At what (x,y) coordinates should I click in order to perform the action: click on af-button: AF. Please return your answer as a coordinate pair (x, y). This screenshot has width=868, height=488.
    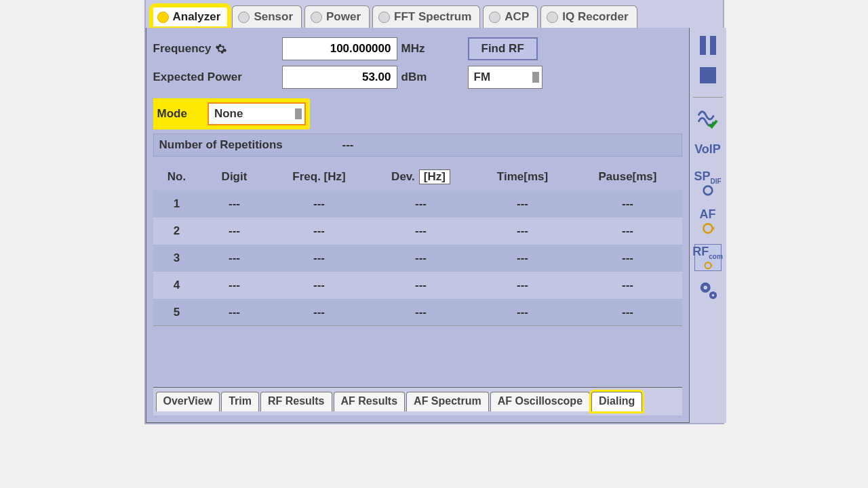
    Looking at the image, I should click on (708, 221).